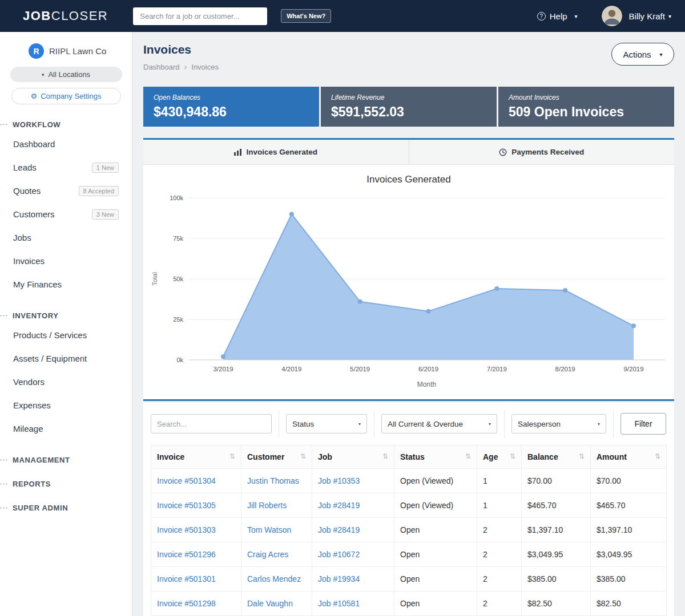  What do you see at coordinates (557, 16) in the screenshot?
I see `help-menu: Help ▾` at bounding box center [557, 16].